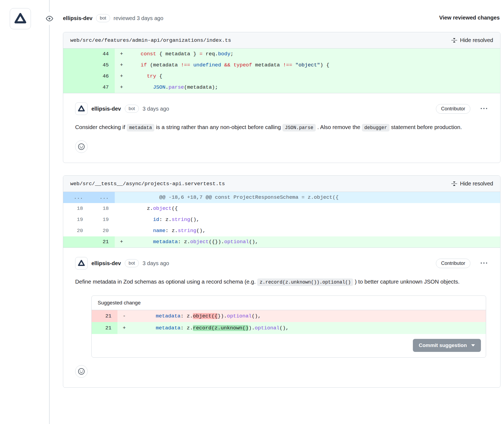  I want to click on file-header: web/src/__tests__/async/projects-api.ser…, so click(282, 184).